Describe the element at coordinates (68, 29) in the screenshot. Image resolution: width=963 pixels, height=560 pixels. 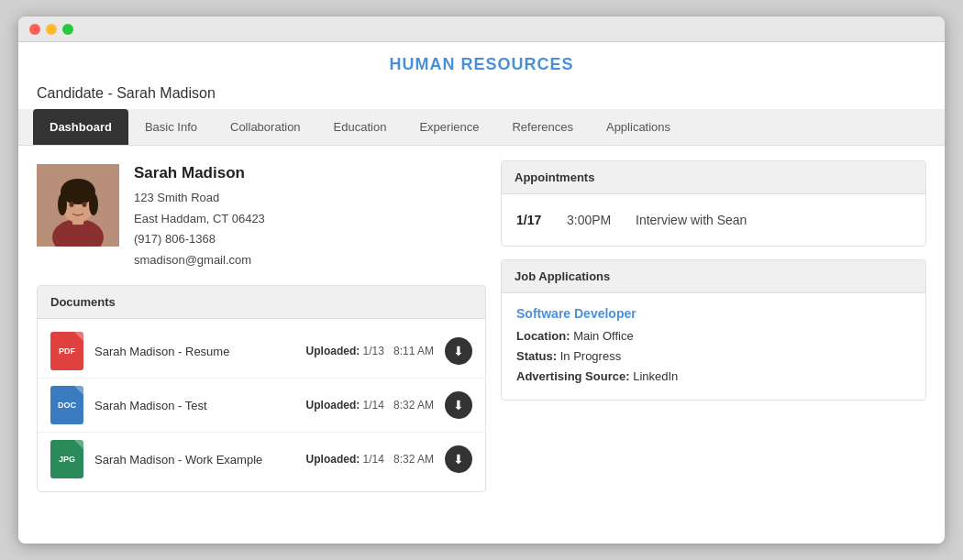
I see `maximize-button` at that location.